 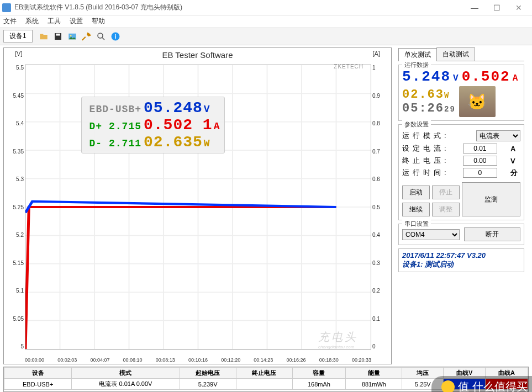 I want to click on table-header-row: 设备模式起始电压终止电压容量能量均压曲线V曲线A, so click(x=266, y=373).